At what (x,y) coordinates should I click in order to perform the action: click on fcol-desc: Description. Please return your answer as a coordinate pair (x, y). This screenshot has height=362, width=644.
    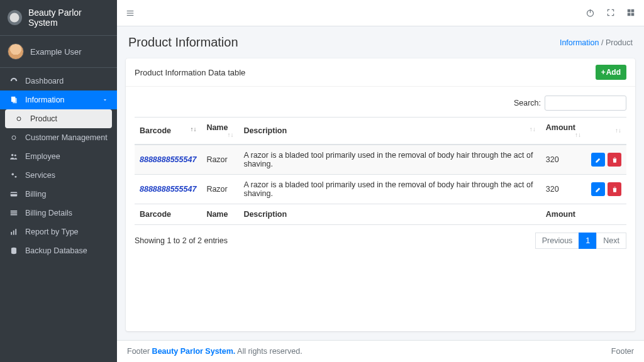
    Looking at the image, I should click on (389, 215).